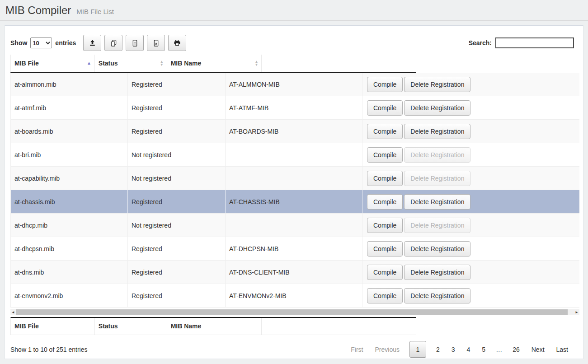 The width and height of the screenshot is (588, 364). Describe the element at coordinates (66, 43) in the screenshot. I see `entries-label: entries` at that location.